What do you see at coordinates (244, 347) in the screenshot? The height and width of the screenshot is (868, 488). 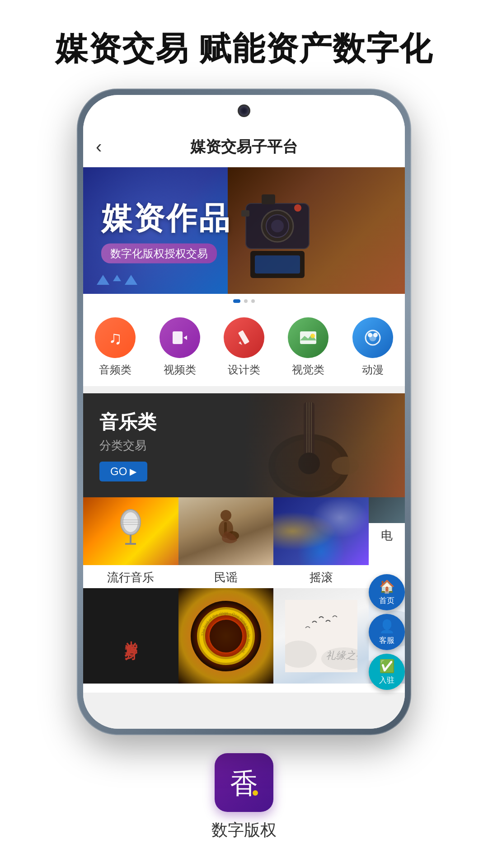 I see `category-design: 设计类` at bounding box center [244, 347].